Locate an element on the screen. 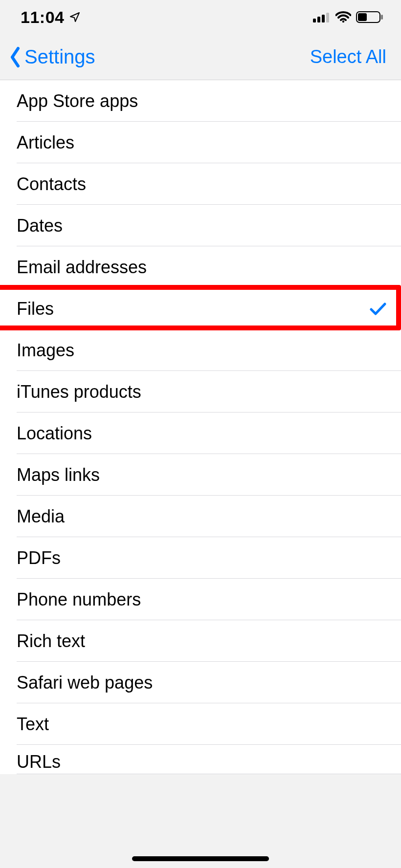 This screenshot has height=868, width=401. list-item: iTunes products is located at coordinates (200, 392).